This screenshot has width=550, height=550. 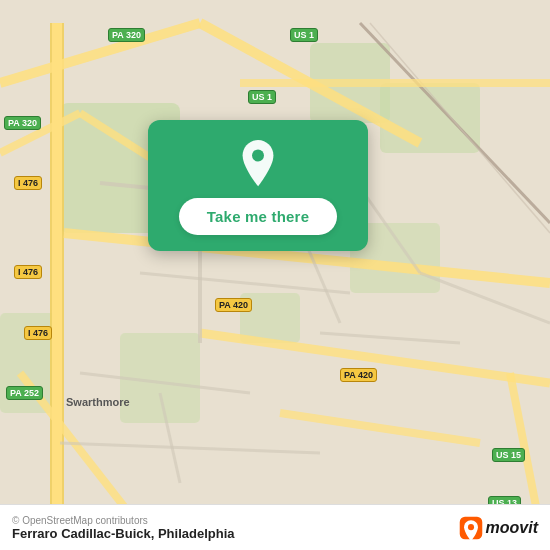 What do you see at coordinates (28, 272) in the screenshot?
I see `road-label-i476-2: I 476` at bounding box center [28, 272].